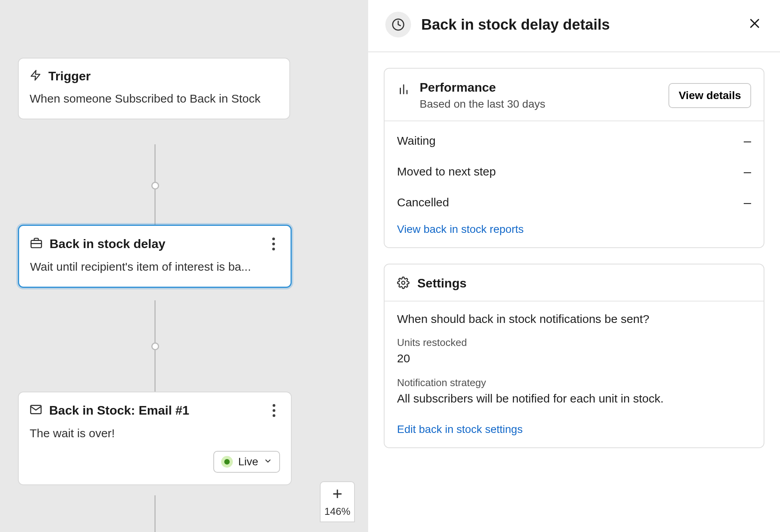 The image size is (780, 532). What do you see at coordinates (574, 399) in the screenshot?
I see `notification-strategy-value: All subscribers will be notified for eac…` at bounding box center [574, 399].